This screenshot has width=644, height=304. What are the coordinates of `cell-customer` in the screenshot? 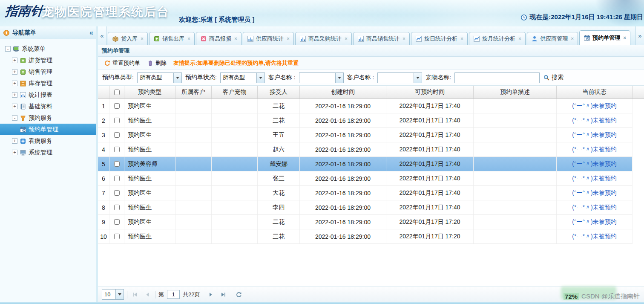 It's located at (193, 178).